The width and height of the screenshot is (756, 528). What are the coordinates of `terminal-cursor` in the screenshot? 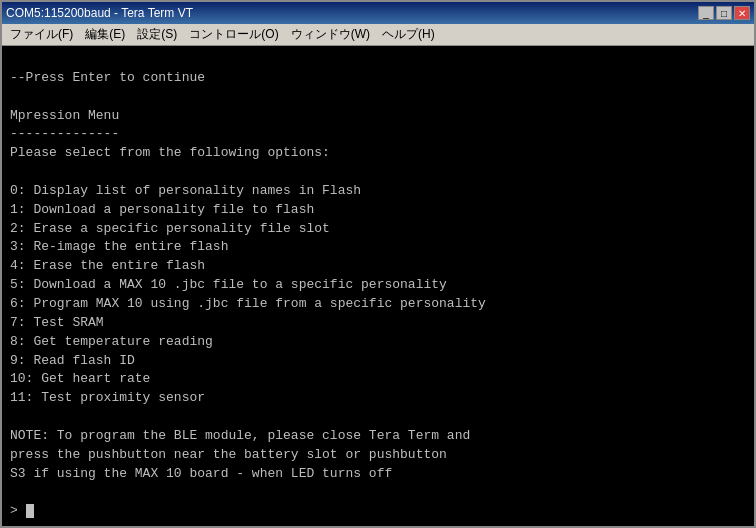 It's located at (30, 511).